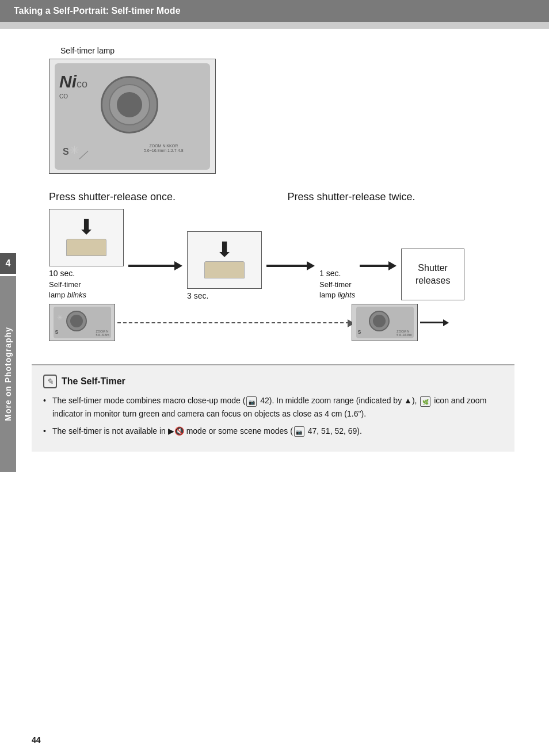 This screenshot has height=756, width=549. I want to click on note-icon: ✎, so click(50, 381).